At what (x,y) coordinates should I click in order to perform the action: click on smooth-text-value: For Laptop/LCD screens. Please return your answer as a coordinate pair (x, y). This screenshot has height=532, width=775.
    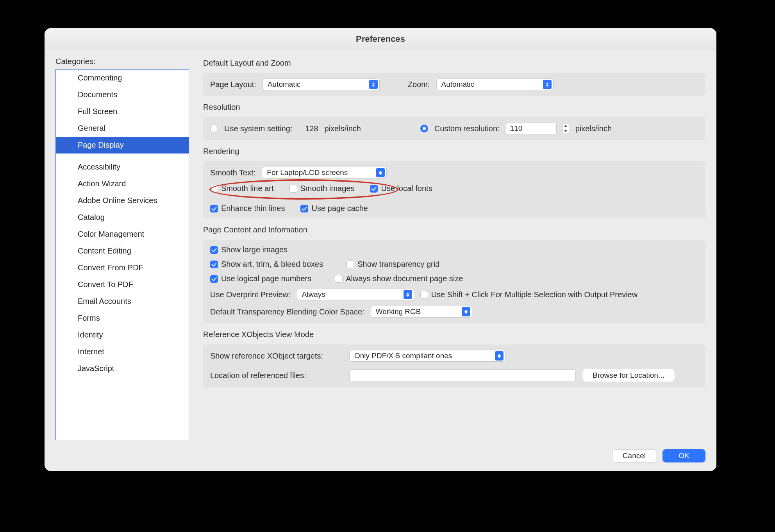
    Looking at the image, I should click on (307, 173).